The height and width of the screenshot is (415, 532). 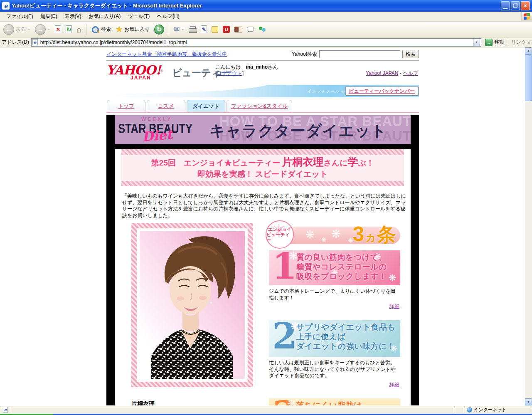 What do you see at coordinates (35, 42) in the screenshot?
I see `page-favicon: e` at bounding box center [35, 42].